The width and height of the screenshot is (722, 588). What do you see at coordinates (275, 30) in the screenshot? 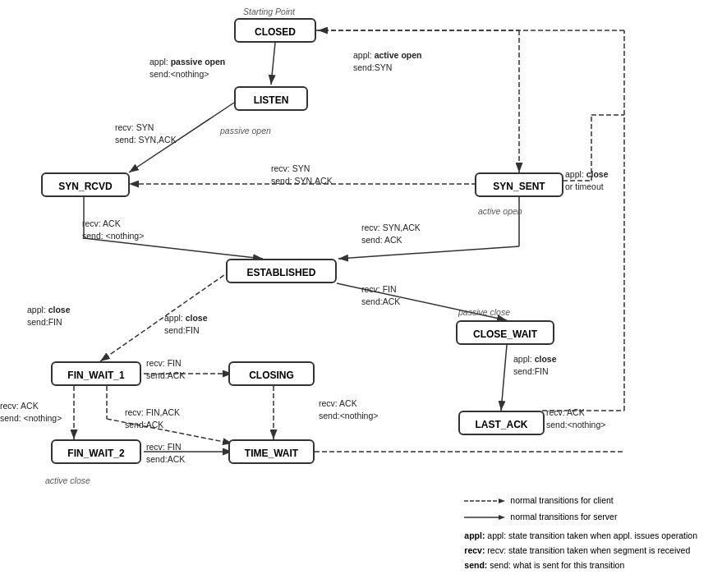
I see `state-closed: CLOSED` at bounding box center [275, 30].